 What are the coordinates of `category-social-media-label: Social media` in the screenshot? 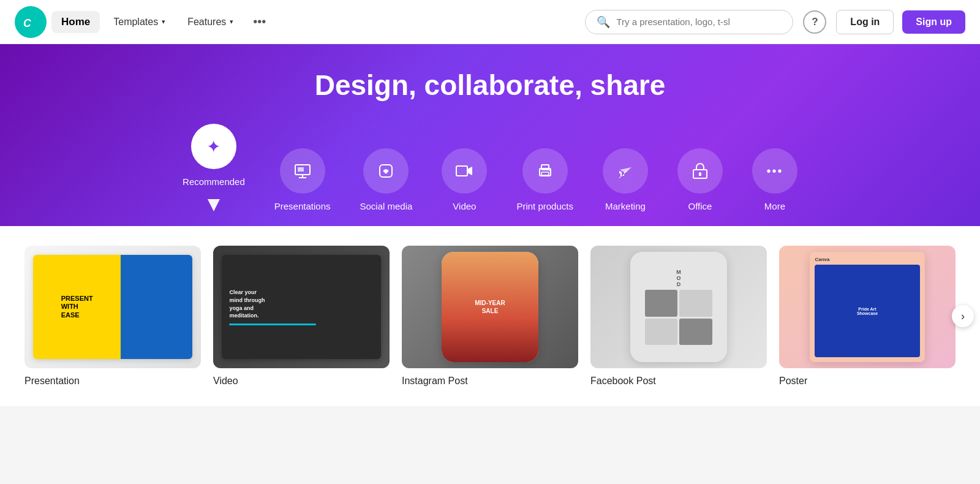 It's located at (386, 206).